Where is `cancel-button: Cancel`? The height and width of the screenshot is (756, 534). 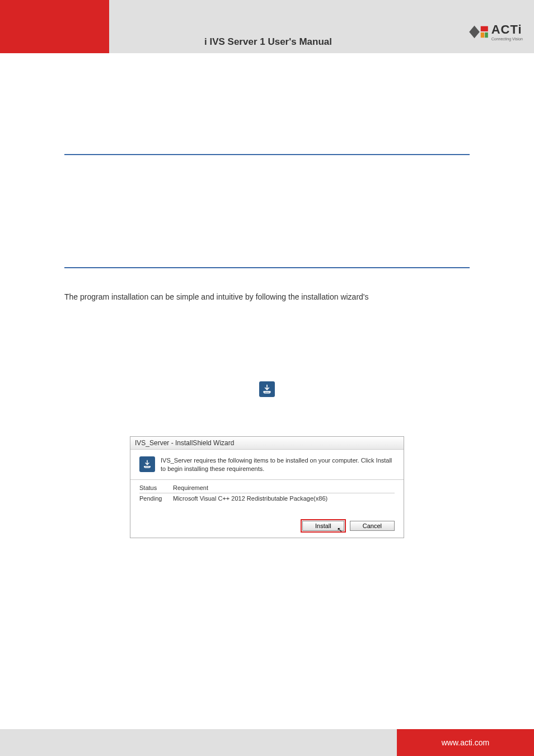
cancel-button: Cancel is located at coordinates (372, 526).